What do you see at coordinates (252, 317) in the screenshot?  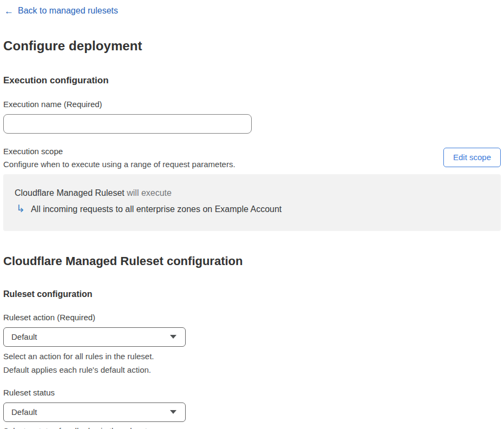 I see `ruleset-action-label: Ruleset action (Required)` at bounding box center [252, 317].